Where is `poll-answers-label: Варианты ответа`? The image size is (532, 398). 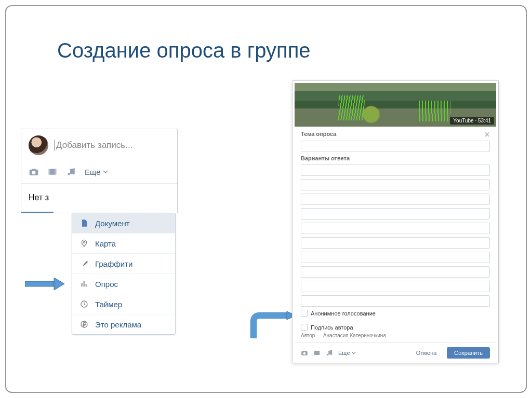
poll-answers-label: Варианты ответа is located at coordinates (325, 158).